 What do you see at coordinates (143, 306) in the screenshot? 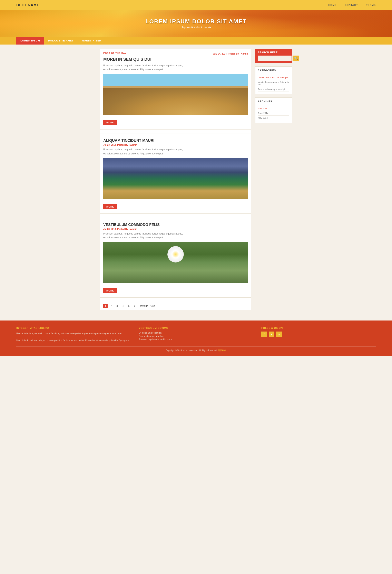
I see `prev-page: Previous` at bounding box center [143, 306].